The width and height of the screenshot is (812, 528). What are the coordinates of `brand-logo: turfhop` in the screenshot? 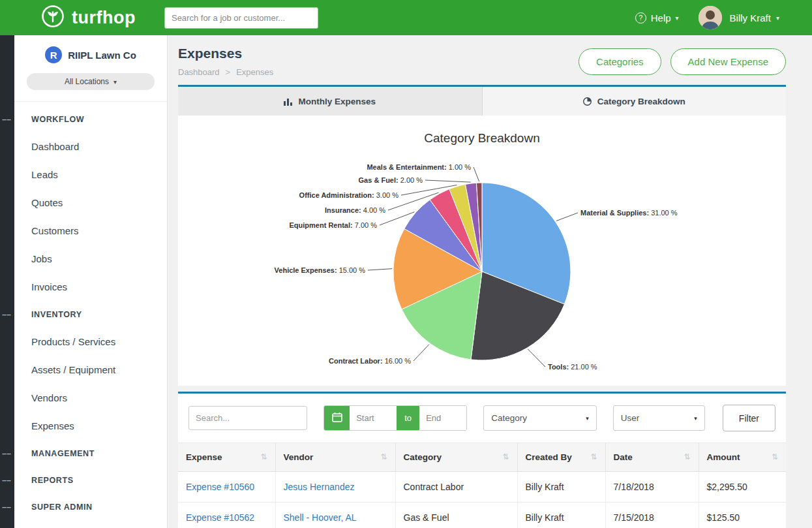 It's located at (88, 18).